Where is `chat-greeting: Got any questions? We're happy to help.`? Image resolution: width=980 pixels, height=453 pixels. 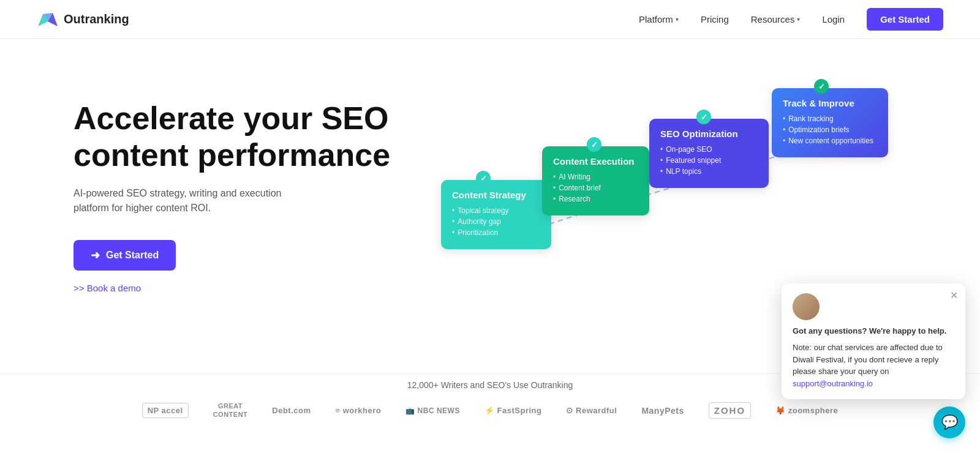 chat-greeting: Got any questions? We're happy to help. is located at coordinates (873, 331).